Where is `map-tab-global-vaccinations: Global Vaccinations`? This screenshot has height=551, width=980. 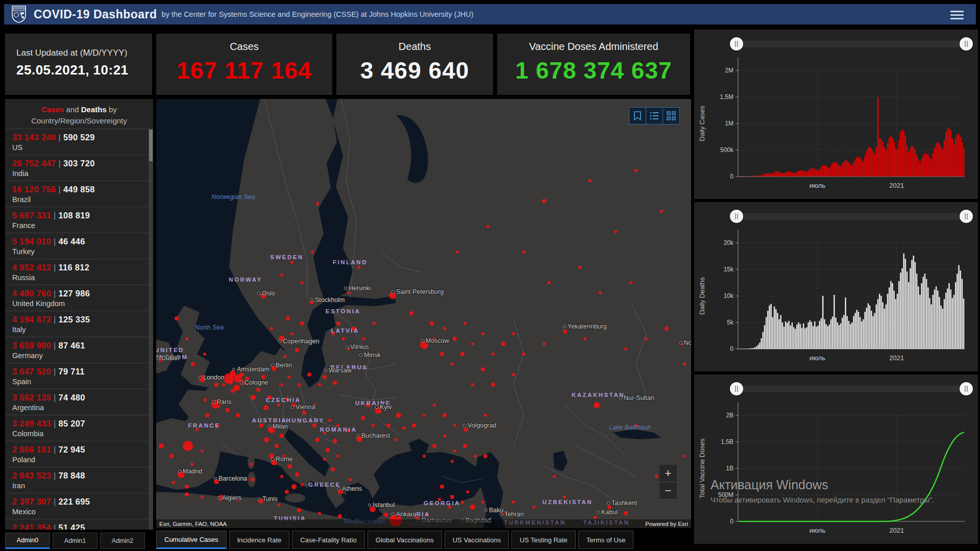 map-tab-global-vaccinations: Global Vaccinations is located at coordinates (405, 540).